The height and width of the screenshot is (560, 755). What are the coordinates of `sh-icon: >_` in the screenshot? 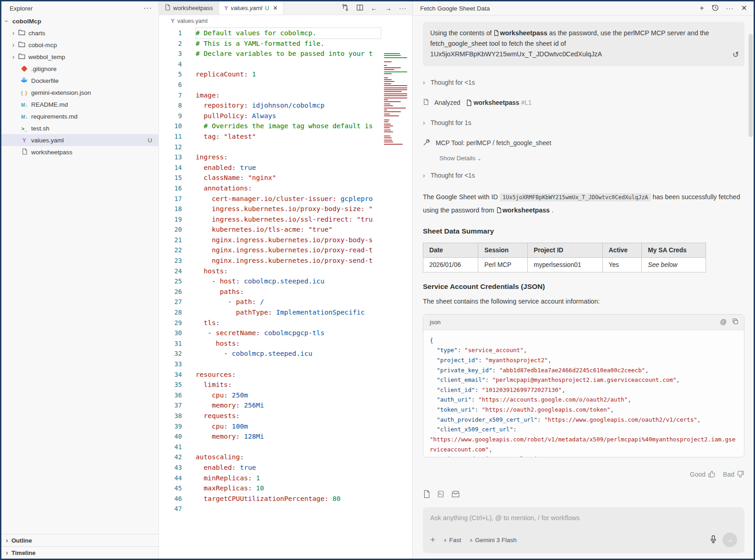 It's located at (24, 128).